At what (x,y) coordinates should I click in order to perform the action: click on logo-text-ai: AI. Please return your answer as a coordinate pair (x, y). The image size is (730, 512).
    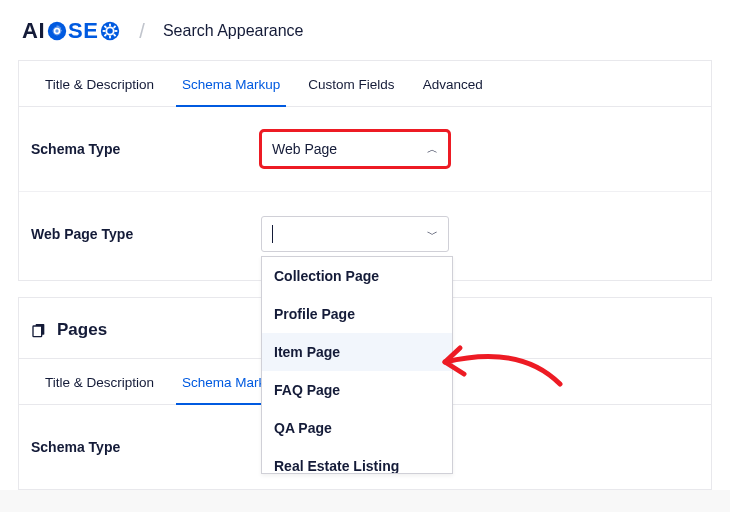
    Looking at the image, I should click on (34, 31).